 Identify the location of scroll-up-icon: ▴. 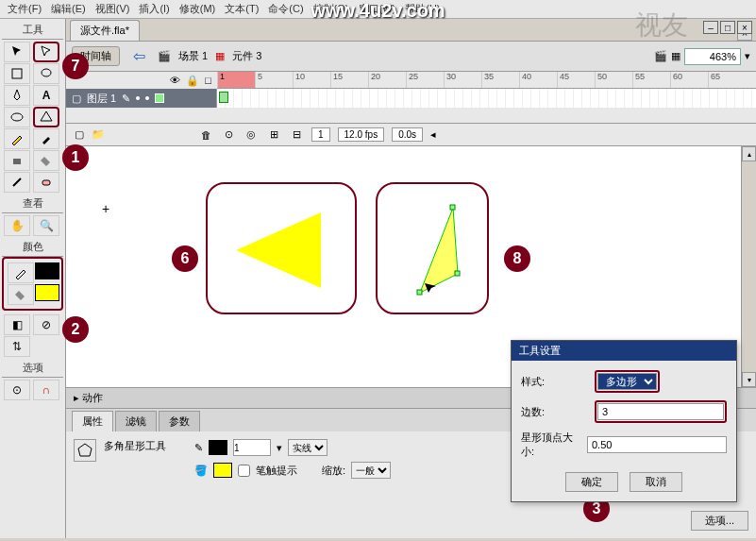
(749, 154).